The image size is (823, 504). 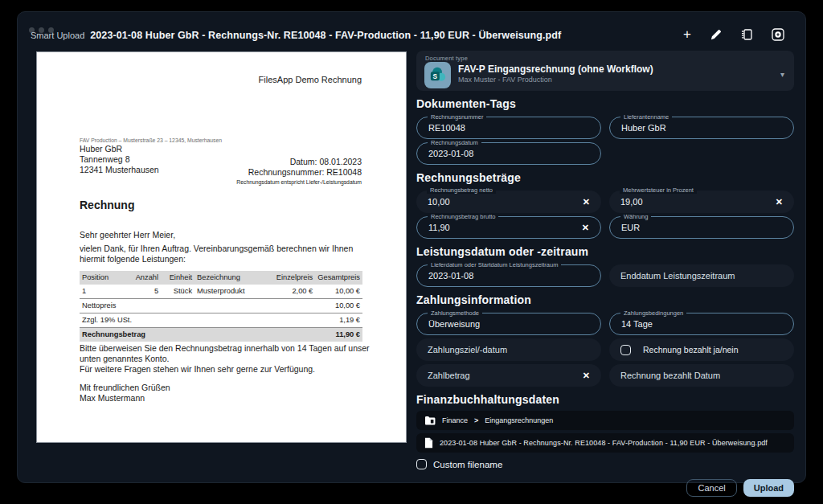 What do you see at coordinates (461, 190) in the screenshot?
I see `field-label: Rechnungsbetrag netto` at bounding box center [461, 190].